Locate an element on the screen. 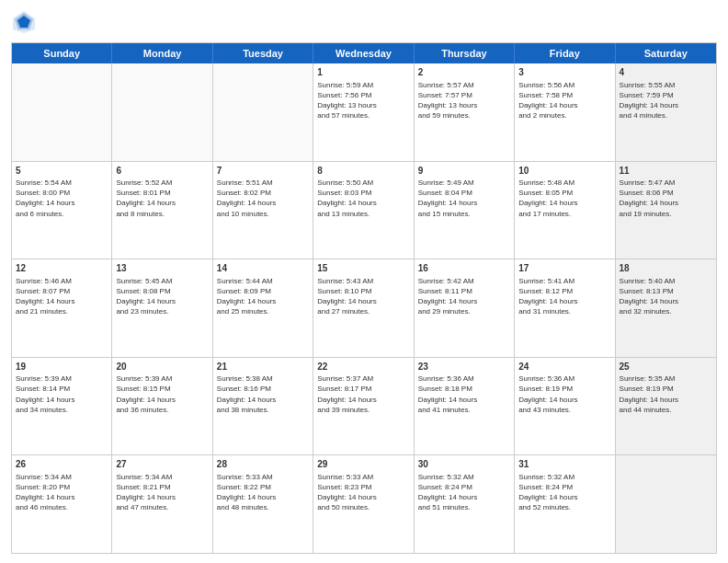 The width and height of the screenshot is (728, 563). day-number: 16 is located at coordinates (464, 269).